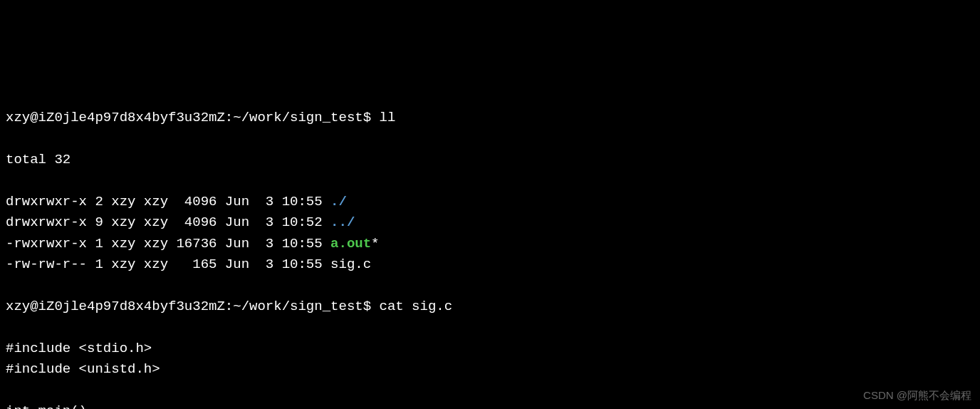  Describe the element at coordinates (490, 306) in the screenshot. I see `prompt-line-2: xzy@iZ0jle4p97d8x4byf3u32mZ:~/work/sign_…` at that location.